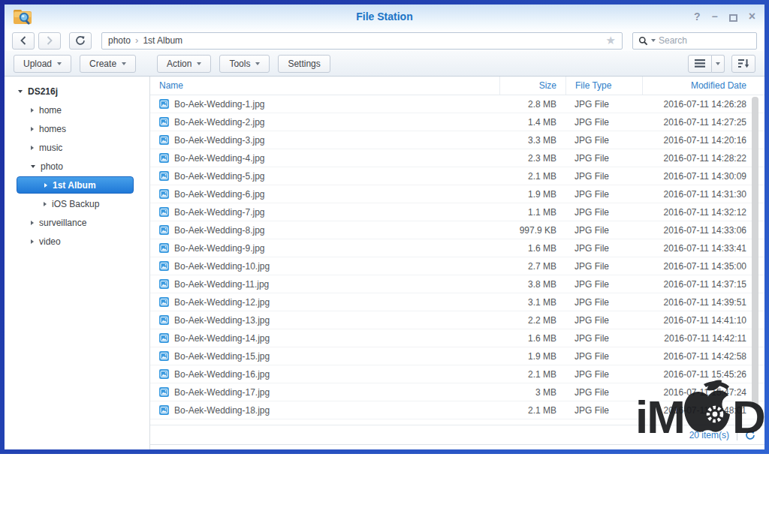 The height and width of the screenshot is (532, 769). I want to click on forward-button, so click(50, 41).